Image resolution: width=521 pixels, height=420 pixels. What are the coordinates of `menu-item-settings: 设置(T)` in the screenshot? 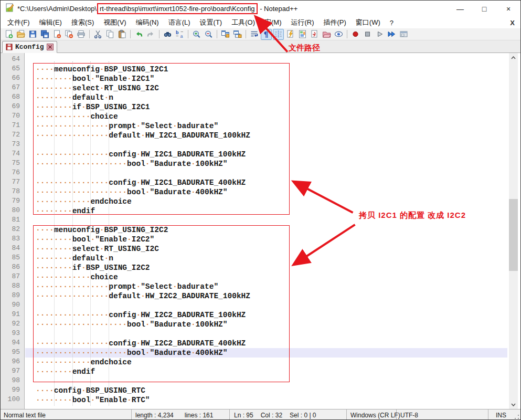 It's located at (211, 23).